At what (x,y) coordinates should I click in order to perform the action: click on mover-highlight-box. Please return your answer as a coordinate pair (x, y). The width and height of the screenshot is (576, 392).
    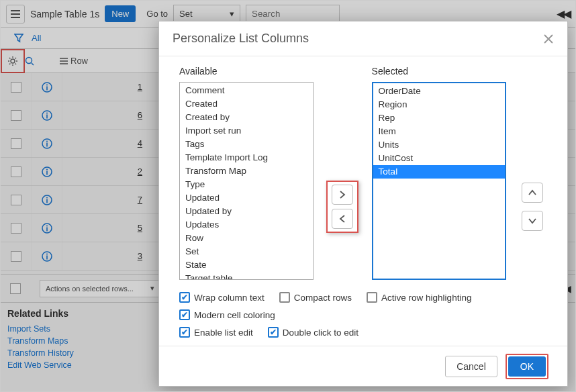
    Looking at the image, I should click on (342, 207).